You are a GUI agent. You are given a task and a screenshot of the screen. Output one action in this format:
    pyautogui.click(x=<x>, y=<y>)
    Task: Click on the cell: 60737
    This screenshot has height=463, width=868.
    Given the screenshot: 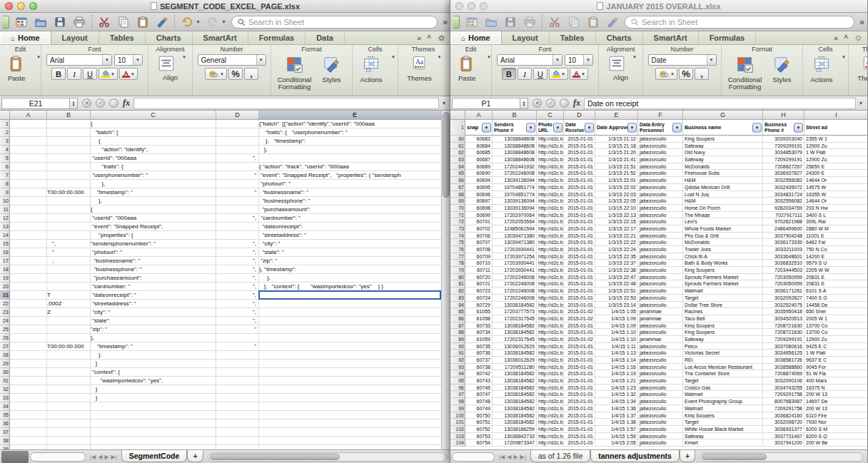 What is the action you would take?
    pyautogui.click(x=479, y=360)
    